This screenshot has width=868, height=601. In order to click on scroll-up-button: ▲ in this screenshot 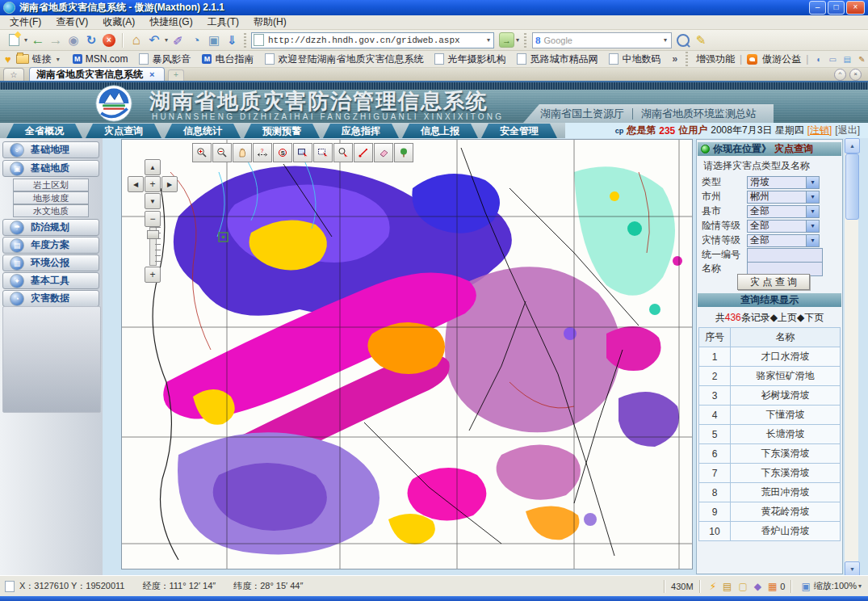, I will do `click(853, 145)`.